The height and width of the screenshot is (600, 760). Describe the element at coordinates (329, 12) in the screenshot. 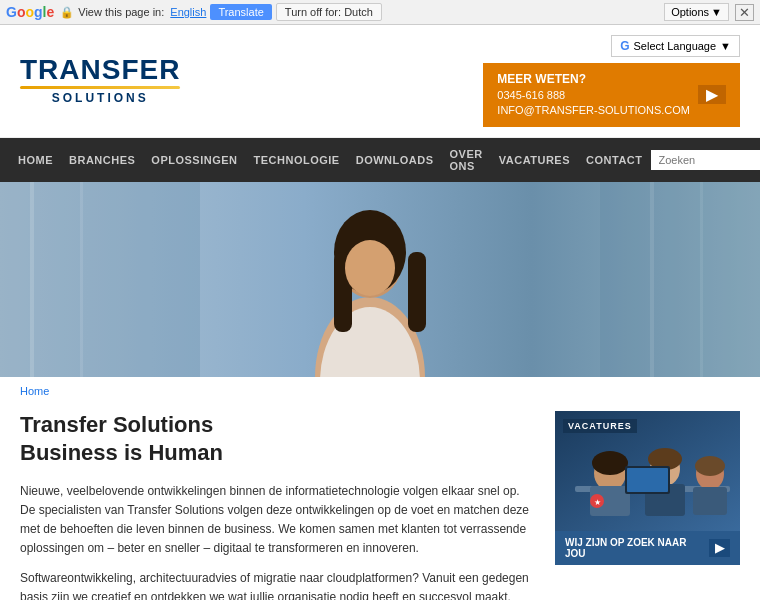

I see `turnoff-button: Turn off for: Dutch` at that location.